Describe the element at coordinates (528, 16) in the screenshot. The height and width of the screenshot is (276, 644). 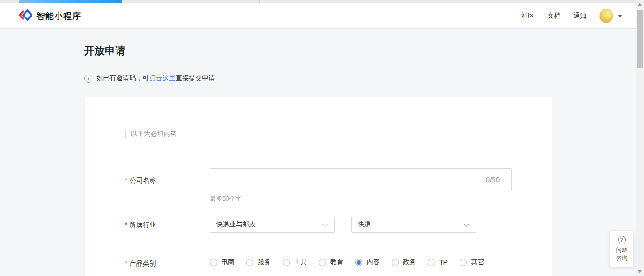
I see `nav-community: 社区` at that location.